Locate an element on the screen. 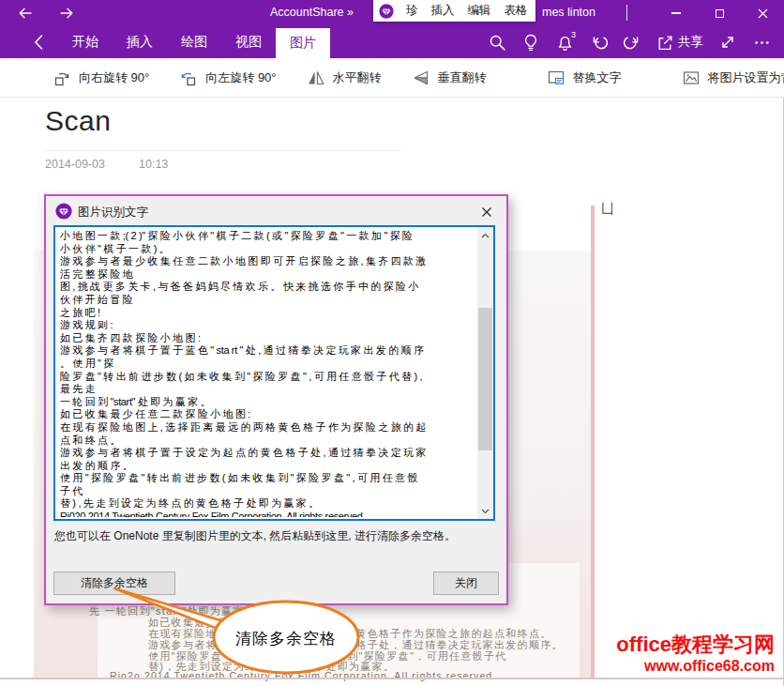  popup-menu-item-1: 插入 is located at coordinates (443, 11).